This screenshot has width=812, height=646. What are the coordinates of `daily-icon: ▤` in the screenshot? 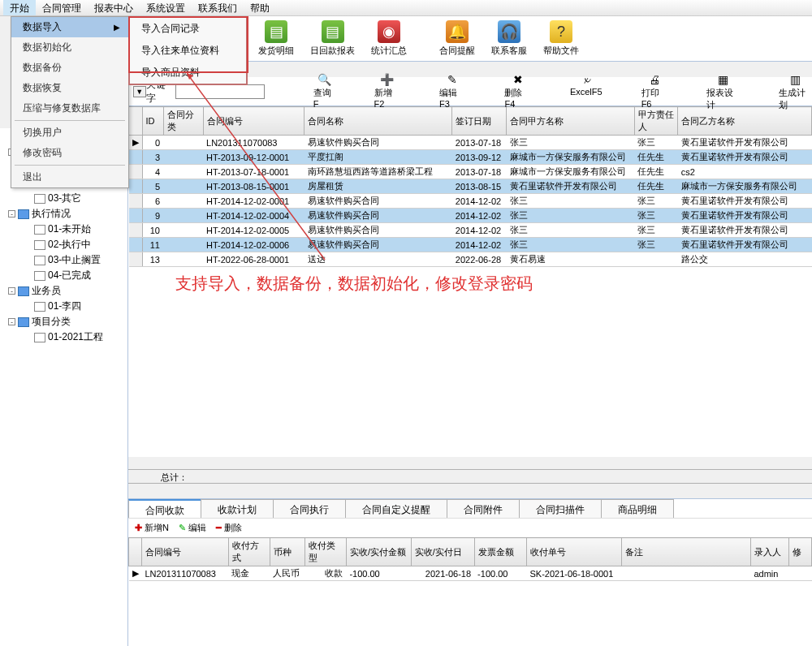 It's located at (333, 32).